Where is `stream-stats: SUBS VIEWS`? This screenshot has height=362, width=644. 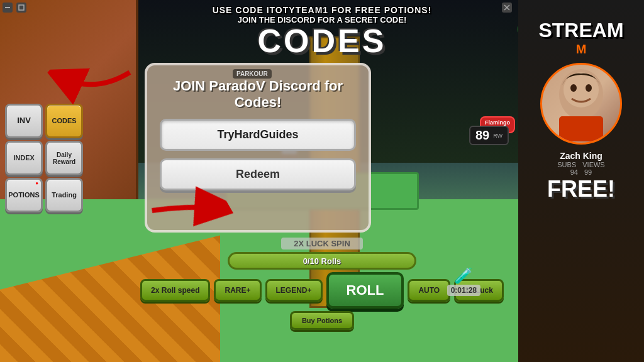
stream-stats: SUBS VIEWS is located at coordinates (581, 165).